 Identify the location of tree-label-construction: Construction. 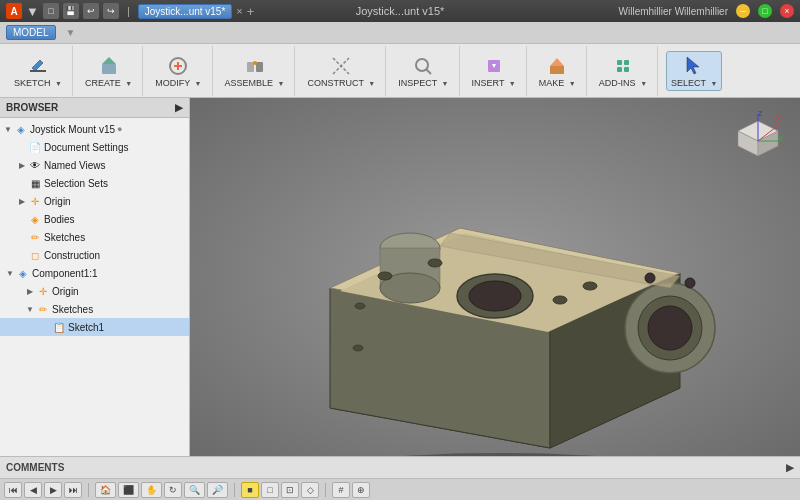
(72, 256).